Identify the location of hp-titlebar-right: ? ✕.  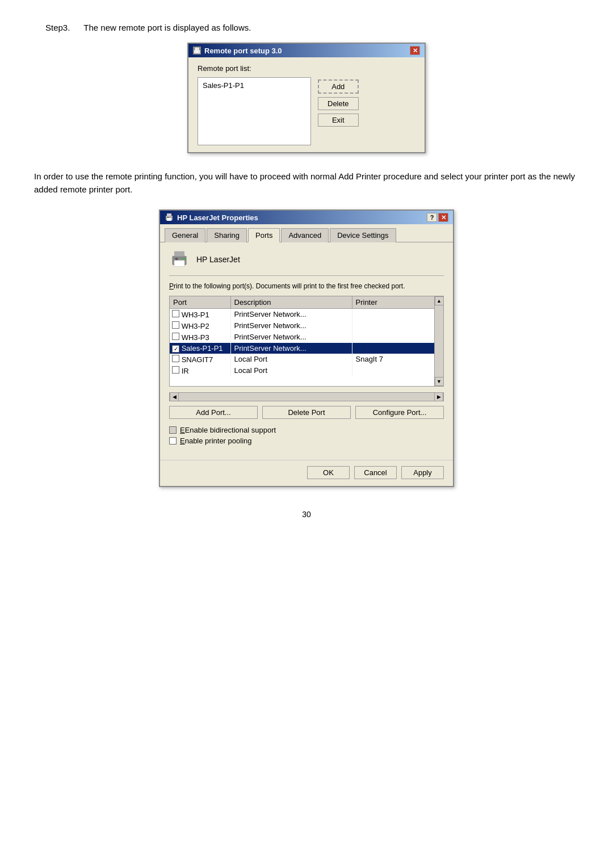
(438, 217).